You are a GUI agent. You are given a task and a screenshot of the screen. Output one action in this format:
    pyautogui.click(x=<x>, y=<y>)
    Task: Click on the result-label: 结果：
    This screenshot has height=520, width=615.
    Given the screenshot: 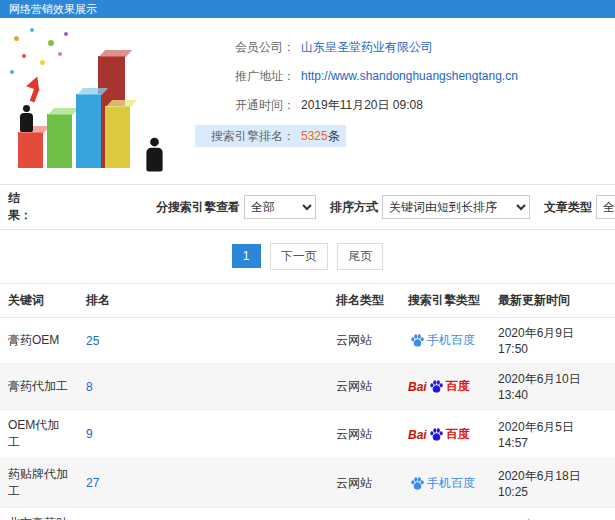 What is the action you would take?
    pyautogui.click(x=20, y=207)
    